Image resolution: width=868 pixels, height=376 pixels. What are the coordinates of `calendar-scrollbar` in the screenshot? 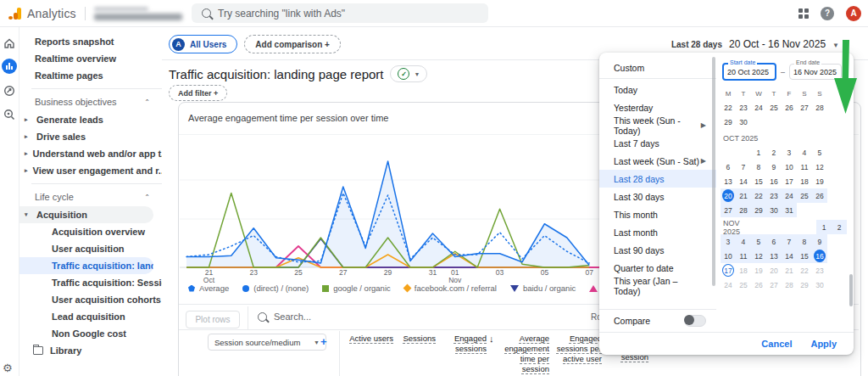 It's located at (851, 290).